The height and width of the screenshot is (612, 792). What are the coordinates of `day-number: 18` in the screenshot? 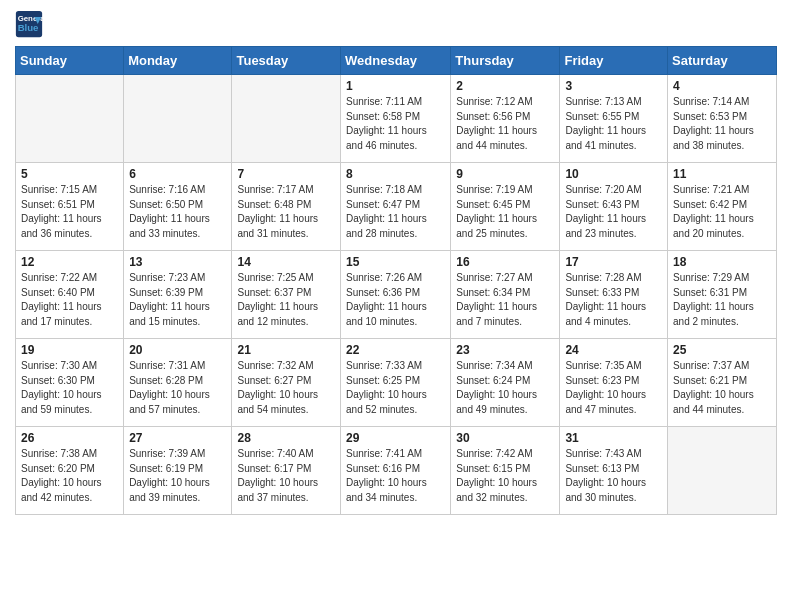 It's located at (722, 262).